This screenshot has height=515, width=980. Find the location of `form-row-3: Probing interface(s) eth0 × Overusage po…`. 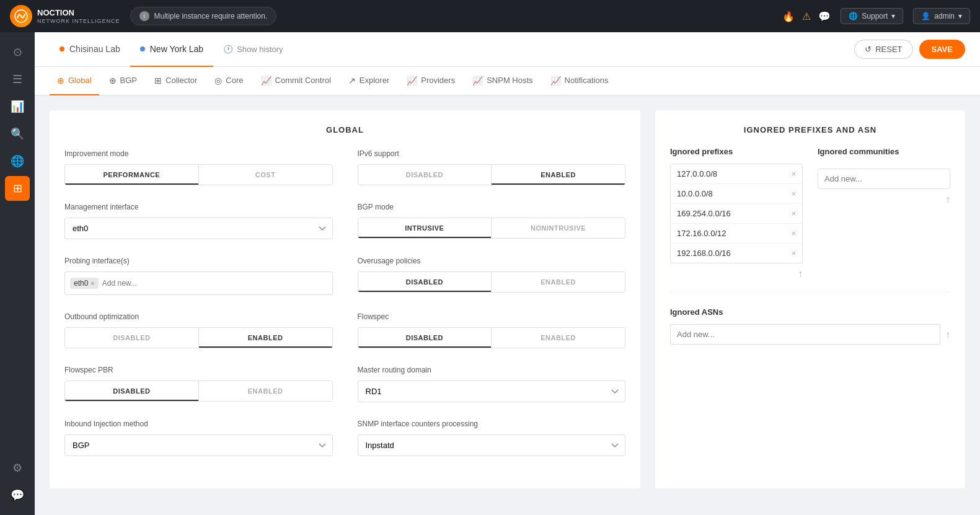

form-row-3: Probing interface(s) eth0 × Overusage po… is located at coordinates (345, 276).